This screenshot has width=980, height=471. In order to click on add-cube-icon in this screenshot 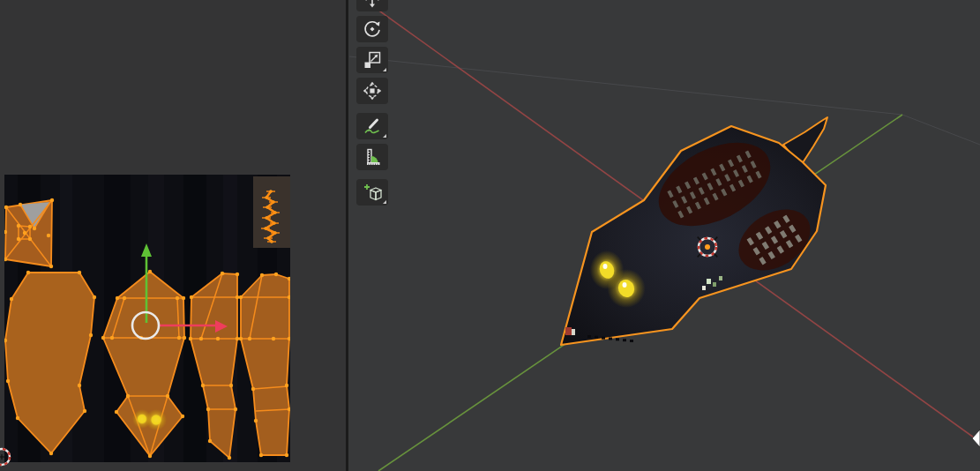, I will do `click(372, 192)`.